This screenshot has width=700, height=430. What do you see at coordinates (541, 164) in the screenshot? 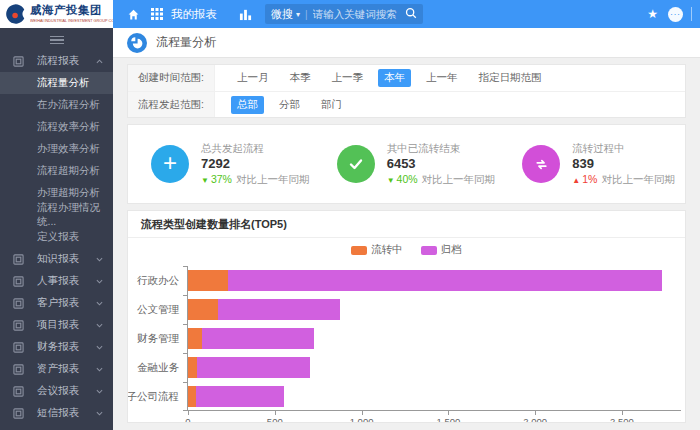
I see `refresh-icon` at bounding box center [541, 164].